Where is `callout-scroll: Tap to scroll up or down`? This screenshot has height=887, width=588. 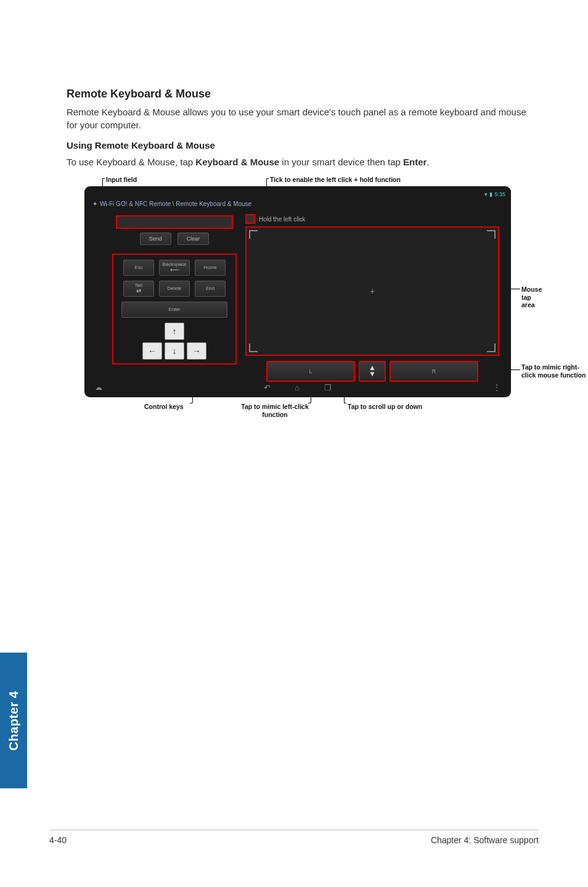 callout-scroll: Tap to scroll up or down is located at coordinates (385, 407).